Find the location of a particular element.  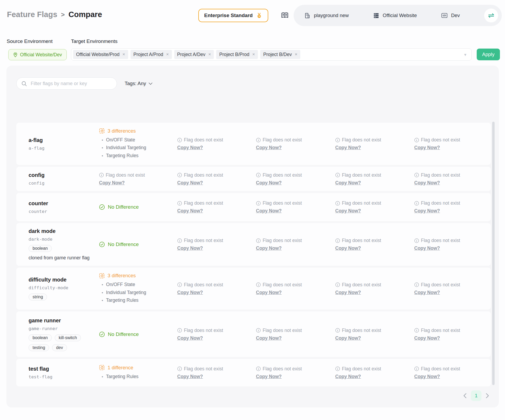

next-page-icon is located at coordinates (487, 396).